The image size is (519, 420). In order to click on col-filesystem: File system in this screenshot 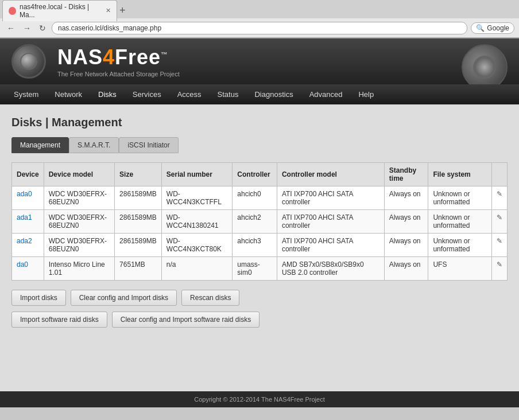, I will do `click(460, 174)`.